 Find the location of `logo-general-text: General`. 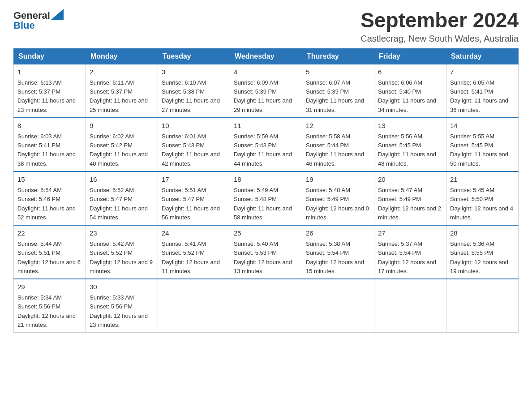

logo-general-text: General is located at coordinates (32, 16).